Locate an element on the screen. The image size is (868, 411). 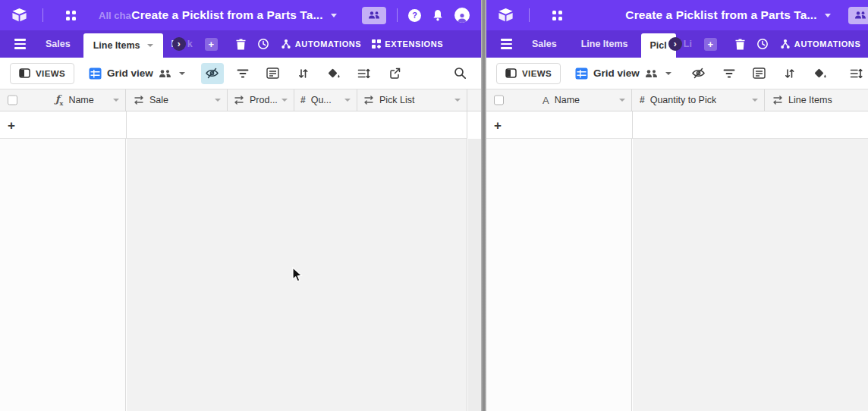
share-view-button is located at coordinates (395, 74).